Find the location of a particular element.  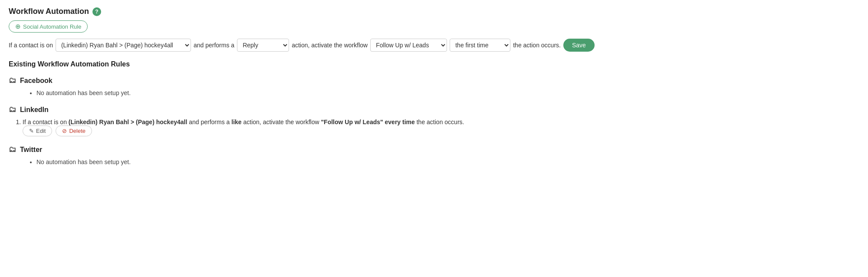

twitter-rules-list: No automation has been setup yet. is located at coordinates (434, 162).